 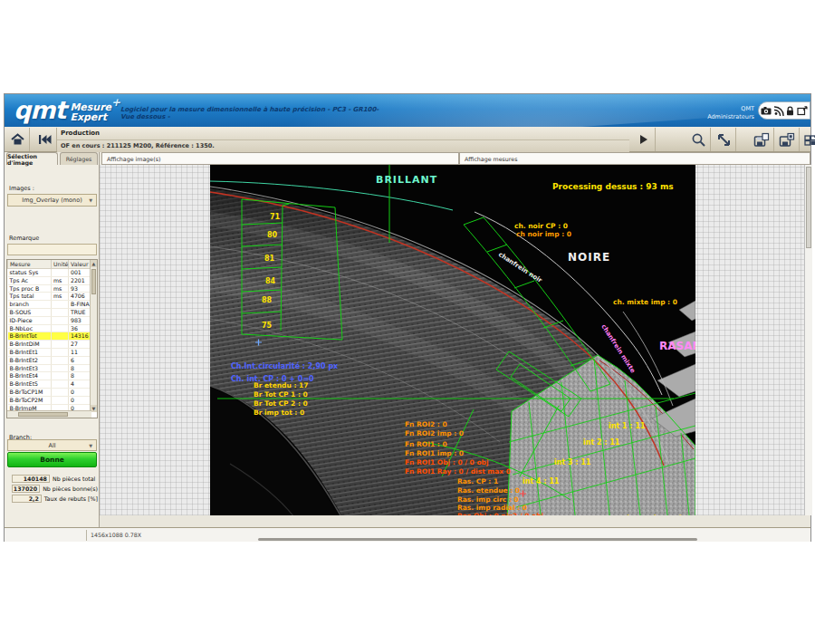 I want to click on tab-label: Réglages, so click(x=80, y=159).